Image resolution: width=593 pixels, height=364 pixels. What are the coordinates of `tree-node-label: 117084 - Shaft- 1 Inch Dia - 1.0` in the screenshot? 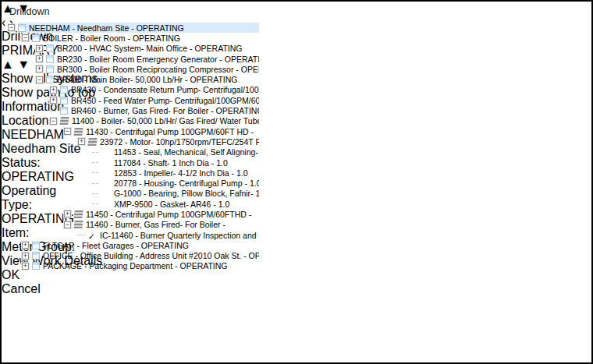 It's located at (171, 163).